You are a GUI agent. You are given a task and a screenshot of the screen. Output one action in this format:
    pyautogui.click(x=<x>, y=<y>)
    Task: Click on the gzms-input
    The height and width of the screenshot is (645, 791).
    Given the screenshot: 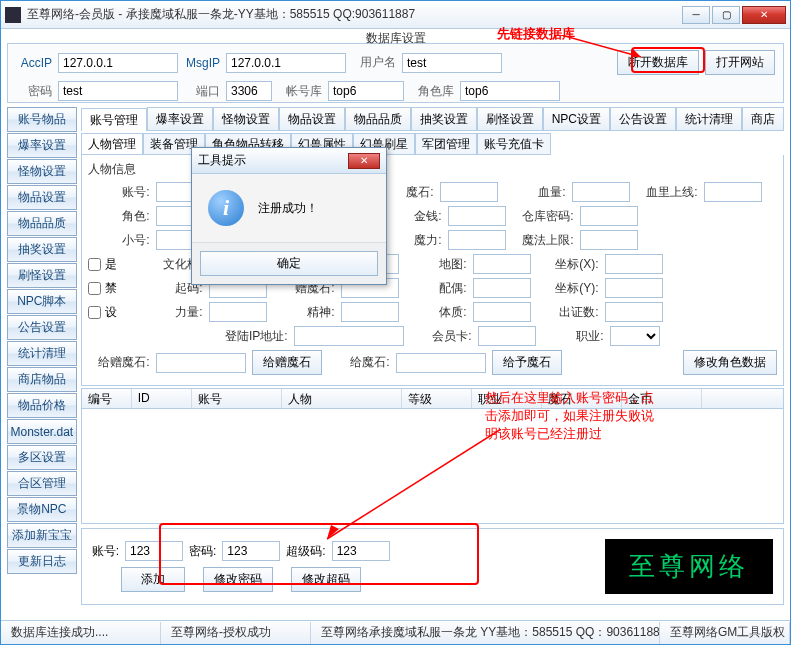 What is the action you would take?
    pyautogui.click(x=201, y=363)
    